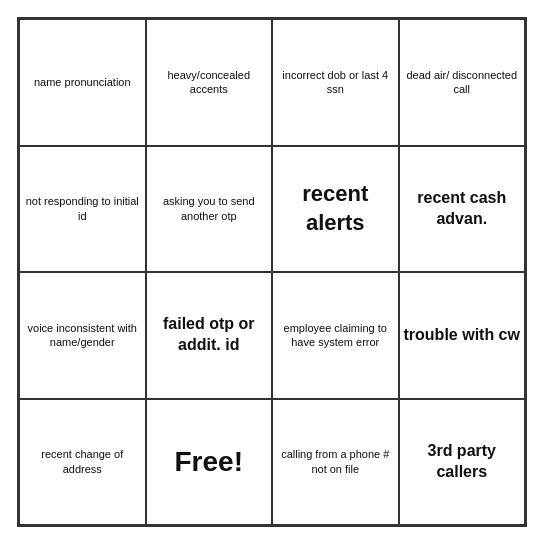 Image resolution: width=544 pixels, height=544 pixels. Describe the element at coordinates (82, 82) in the screenshot. I see `bingo-cell-r0c0: name pronunciation` at that location.